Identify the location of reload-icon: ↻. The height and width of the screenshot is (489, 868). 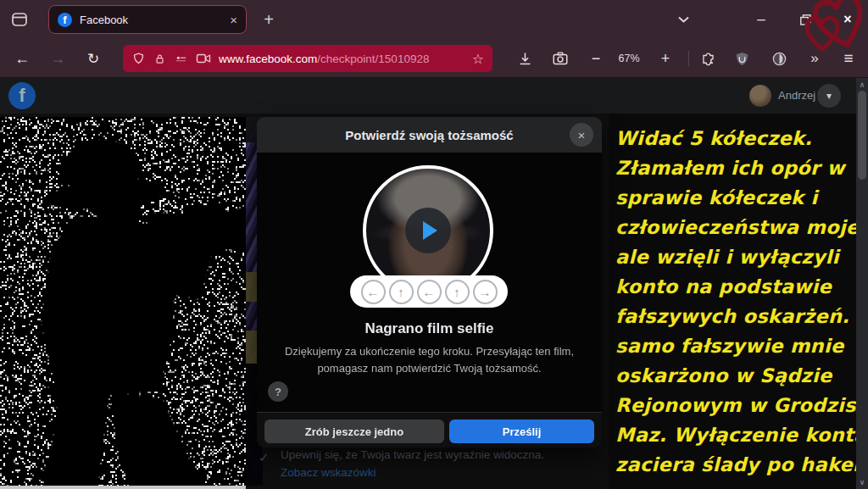
(93, 58).